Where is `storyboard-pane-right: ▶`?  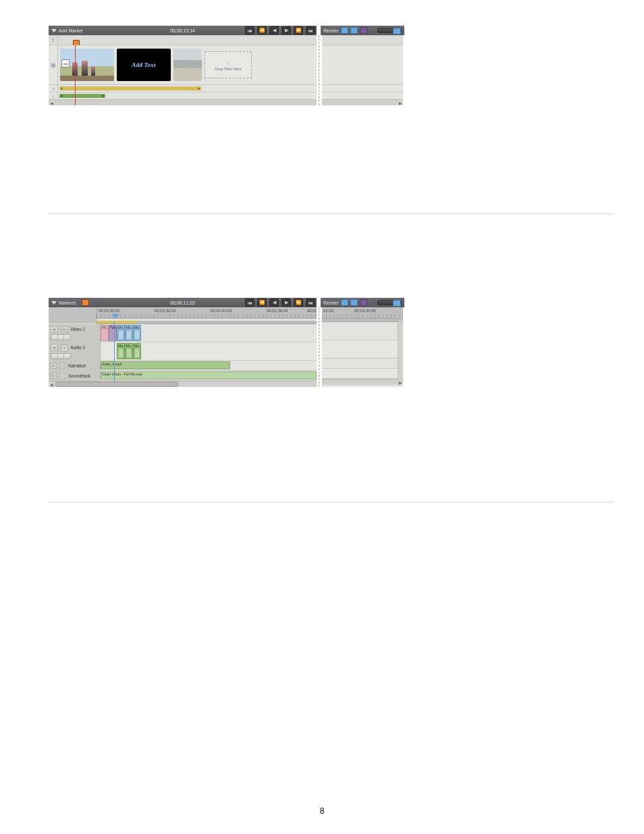 storyboard-pane-right: ▶ is located at coordinates (363, 70).